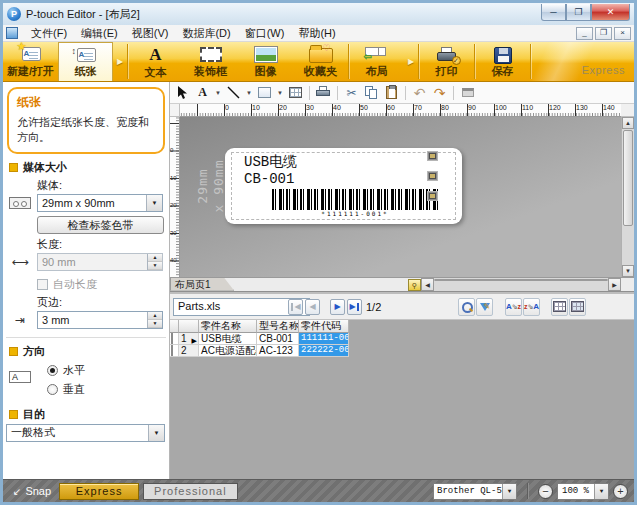  What do you see at coordinates (269, 179) in the screenshot?
I see `label-text-field-2: CB-001` at bounding box center [269, 179].